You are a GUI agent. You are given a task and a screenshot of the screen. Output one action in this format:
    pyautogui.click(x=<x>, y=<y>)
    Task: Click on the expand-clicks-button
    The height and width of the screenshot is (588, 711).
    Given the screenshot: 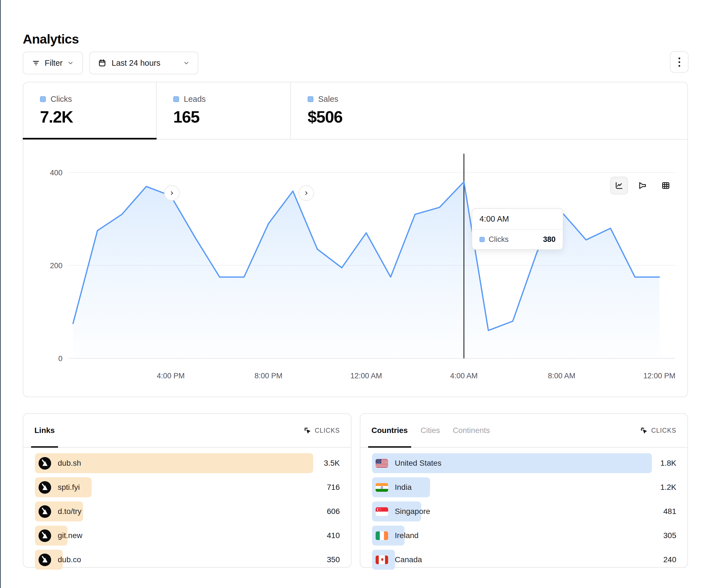 What is the action you would take?
    pyautogui.click(x=172, y=193)
    